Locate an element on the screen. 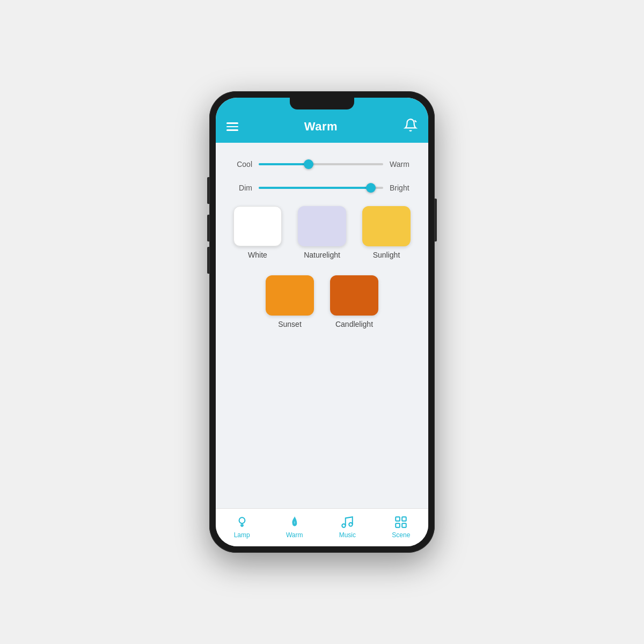 The height and width of the screenshot is (644, 644). flame-icon is located at coordinates (295, 522).